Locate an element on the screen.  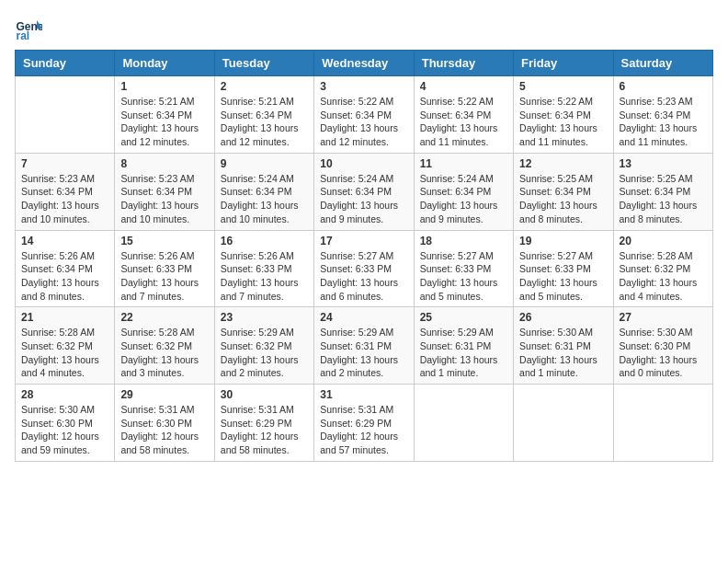
day-number: 30 is located at coordinates (265, 395).